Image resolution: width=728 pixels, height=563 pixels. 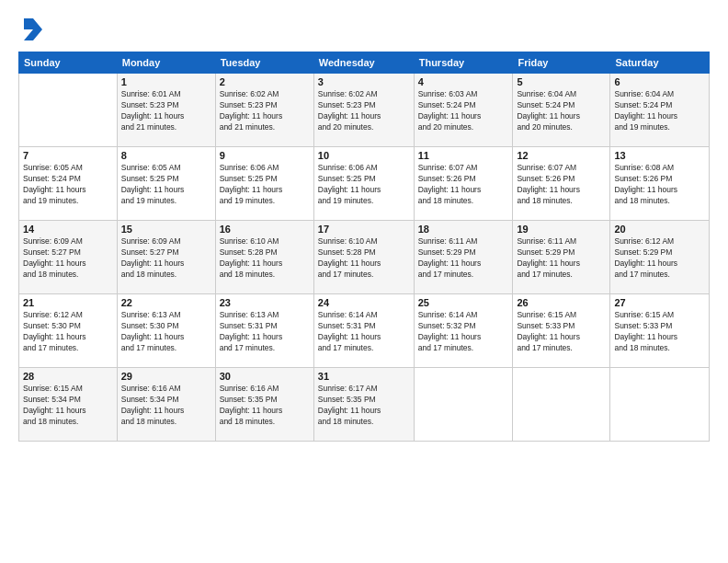 What do you see at coordinates (463, 303) in the screenshot?
I see `day-number: 25` at bounding box center [463, 303].